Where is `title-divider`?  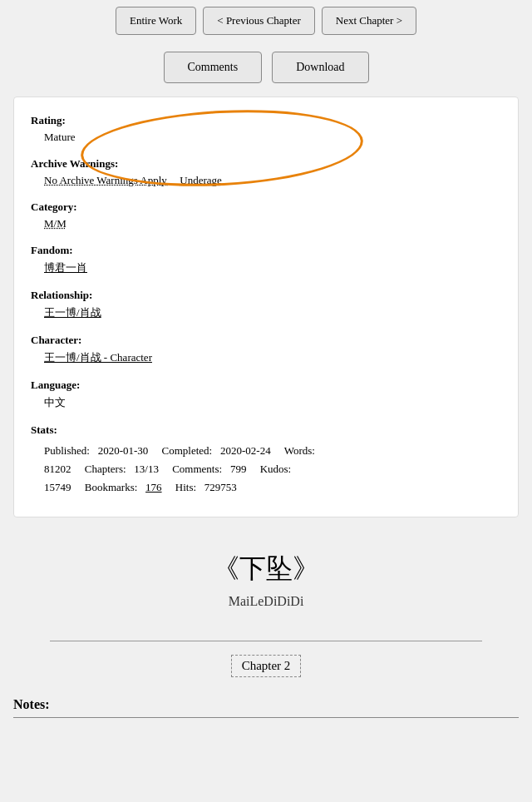 title-divider is located at coordinates (266, 641).